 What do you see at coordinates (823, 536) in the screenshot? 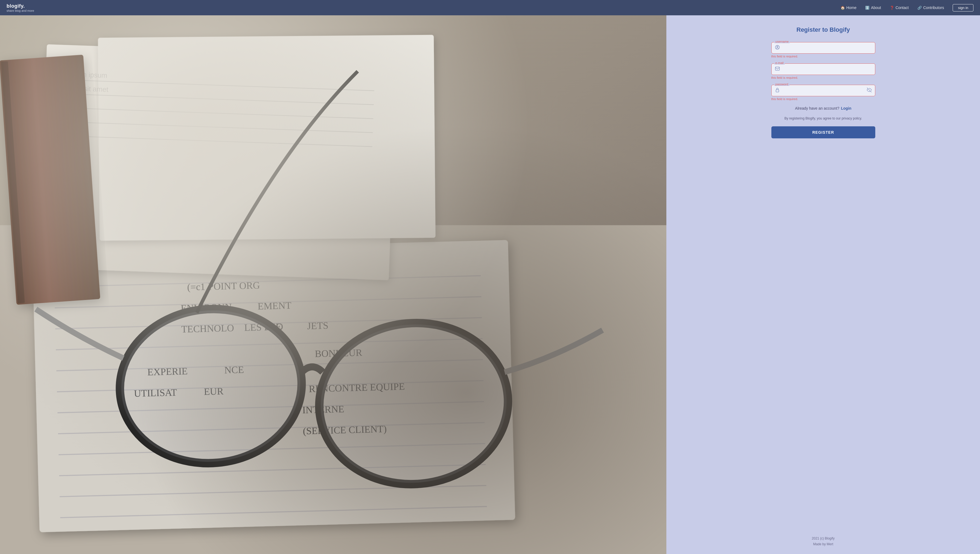
I see `footer: 2021 (c) Blogify Made by Mert` at bounding box center [823, 536].